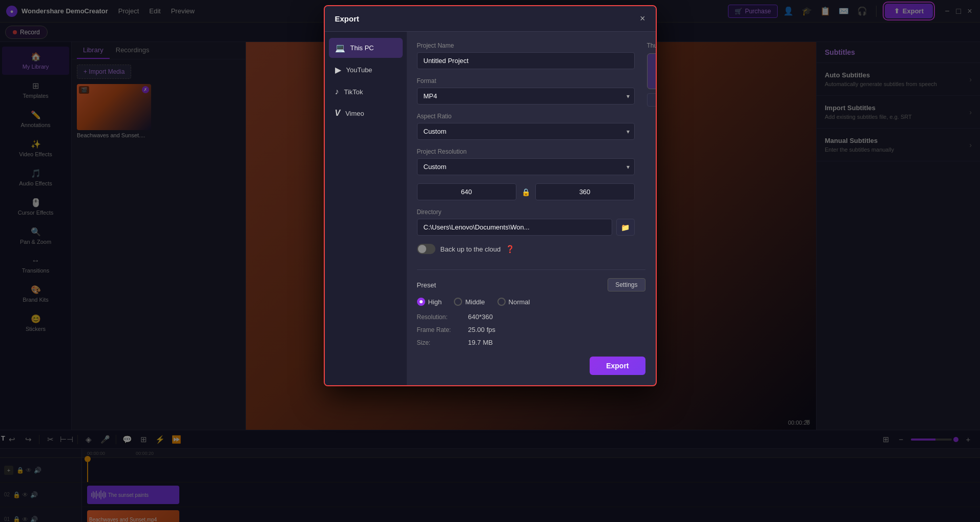 The height and width of the screenshot is (522, 980). I want to click on nav-vimeo: V Vimeo, so click(366, 113).